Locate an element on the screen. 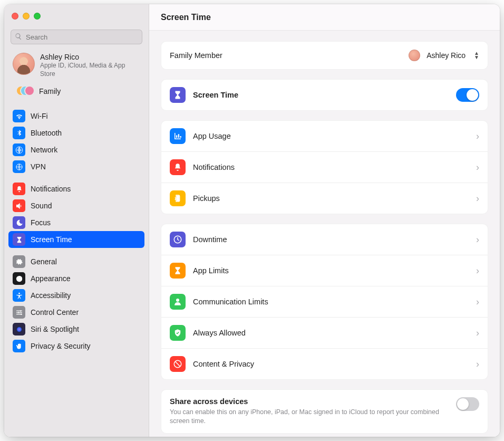  family-label: Family is located at coordinates (50, 91).